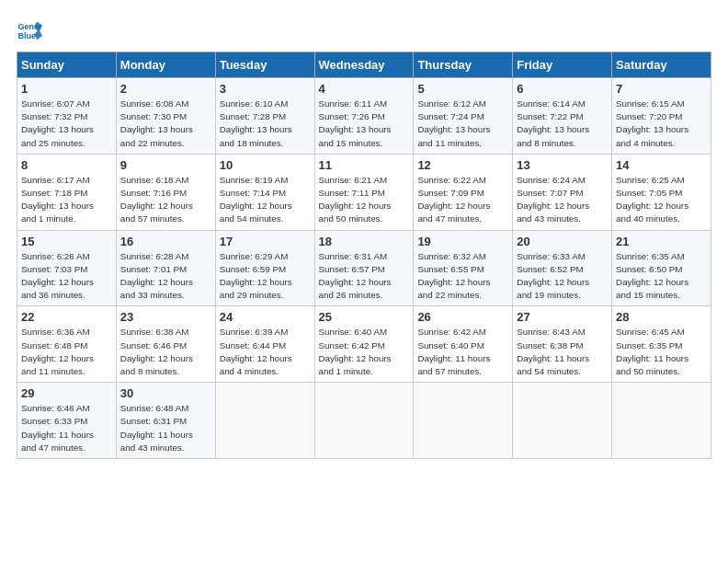  What do you see at coordinates (364, 88) in the screenshot?
I see `day-number: 4` at bounding box center [364, 88].